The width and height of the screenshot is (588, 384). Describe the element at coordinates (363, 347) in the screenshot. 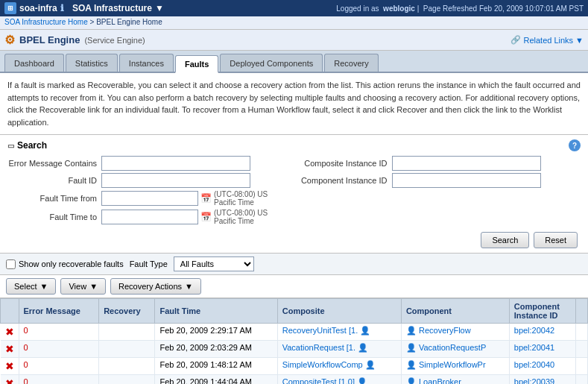

I see `composite-icon: 👤` at that location.